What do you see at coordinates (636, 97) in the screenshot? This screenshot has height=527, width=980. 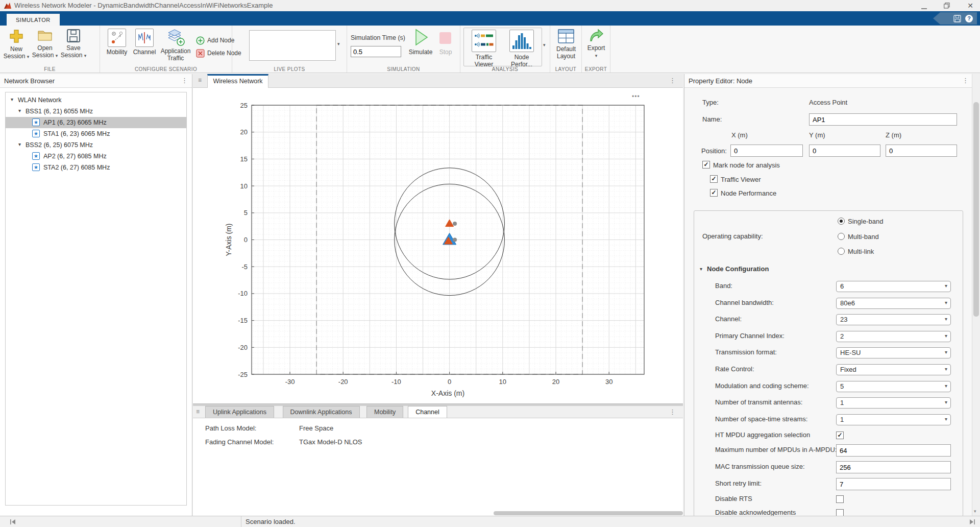 I see `plot-options-icon` at bounding box center [636, 97].